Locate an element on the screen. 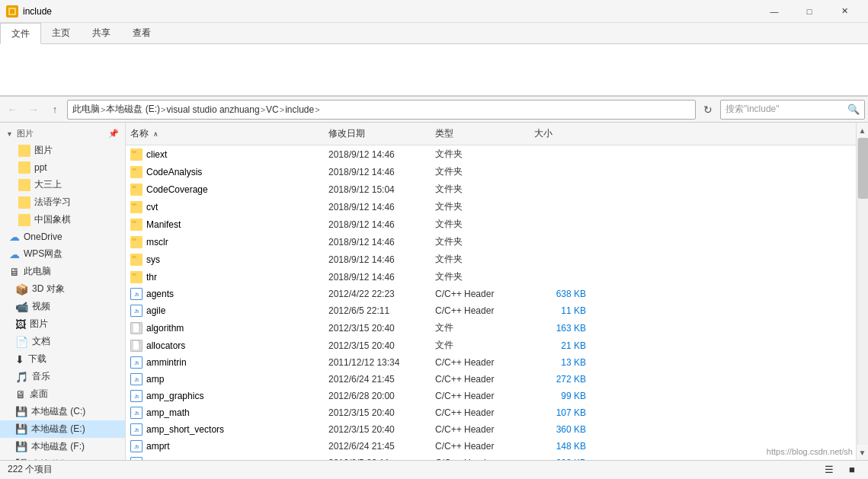 Image resolution: width=868 pixels, height=479 pixels. sidebar-item-pictures: 🖼 图片 is located at coordinates (62, 324).